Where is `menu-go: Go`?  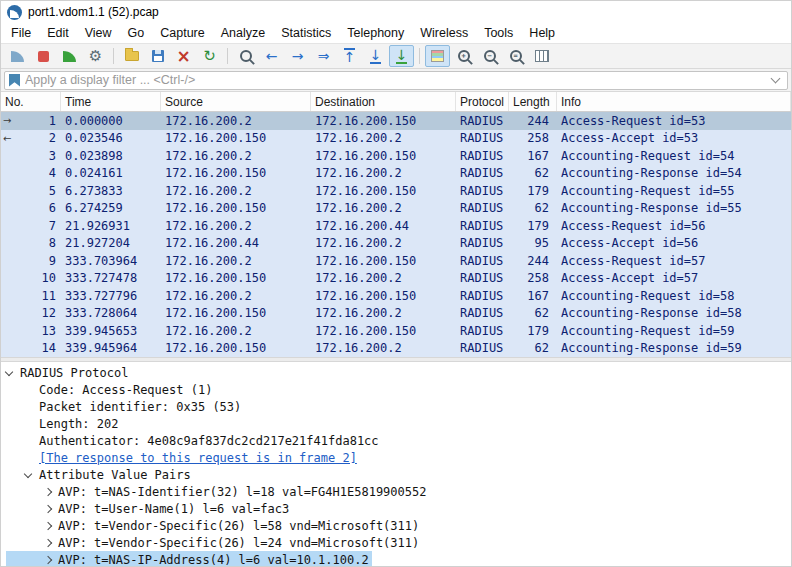 menu-go: Go is located at coordinates (136, 33).